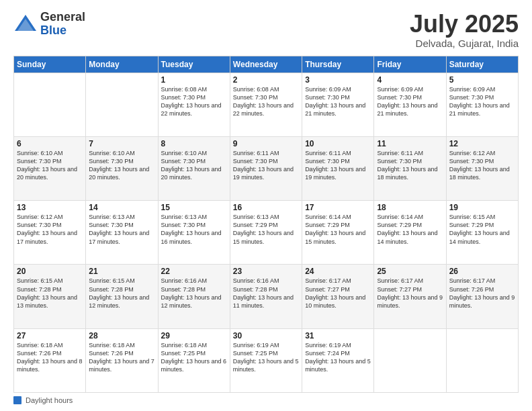 This screenshot has width=532, height=411. Describe the element at coordinates (50, 271) in the screenshot. I see `day-number: 20` at that location.